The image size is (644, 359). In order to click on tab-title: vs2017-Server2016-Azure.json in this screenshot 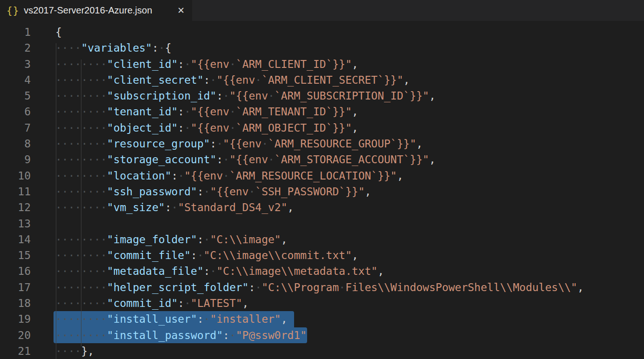, I will do `click(88, 10)`.